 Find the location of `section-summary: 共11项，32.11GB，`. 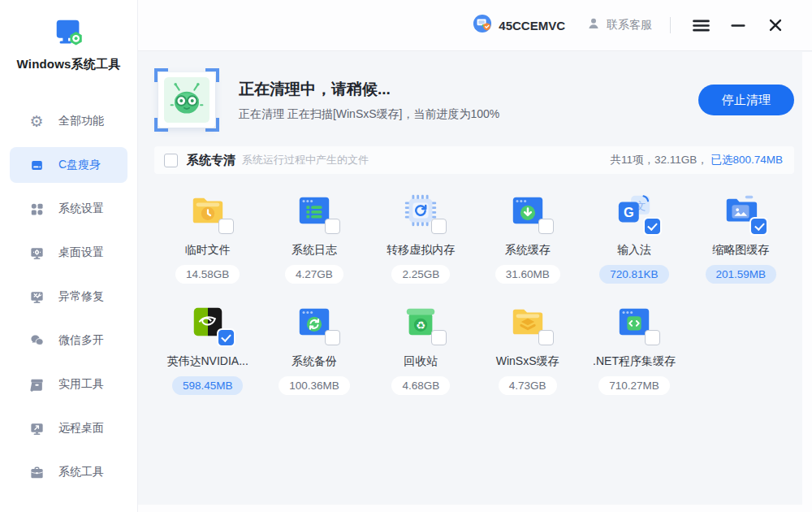

section-summary: 共11项，32.11GB， is located at coordinates (659, 159).